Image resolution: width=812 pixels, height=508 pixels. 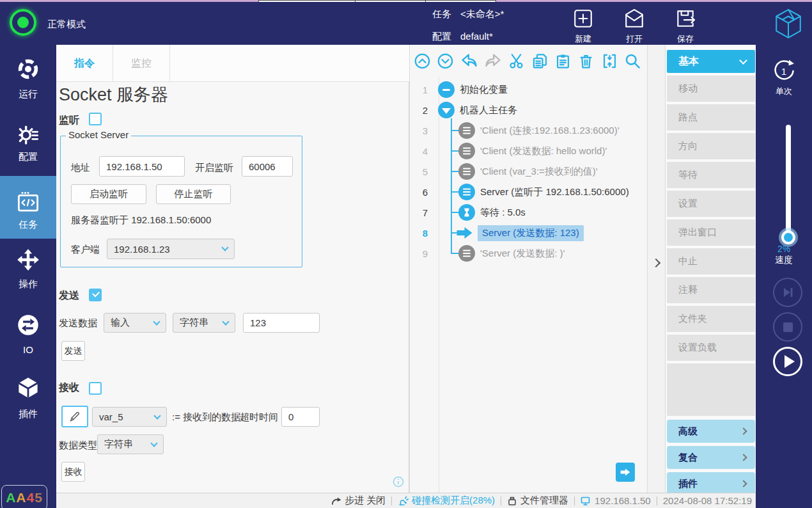 I want to click on collision-status: 碰撞检测开启(28%), so click(x=446, y=500).